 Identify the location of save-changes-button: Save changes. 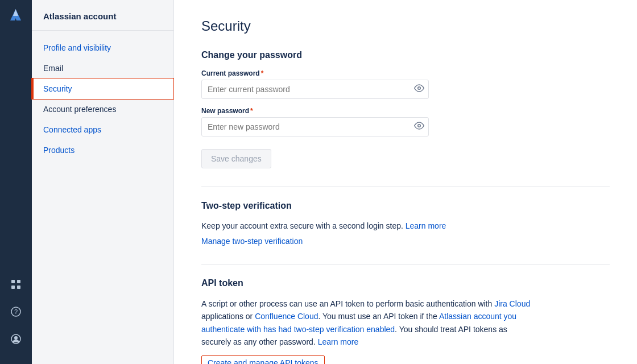
(237, 159).